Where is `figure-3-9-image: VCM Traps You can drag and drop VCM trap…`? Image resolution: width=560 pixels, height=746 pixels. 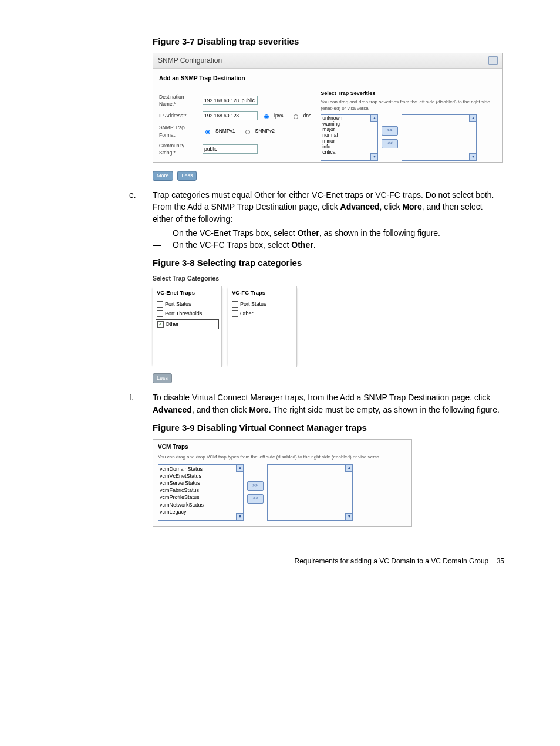 figure-3-9-image: VCM Traps You can drag and drop VCM trap… is located at coordinates (282, 483).